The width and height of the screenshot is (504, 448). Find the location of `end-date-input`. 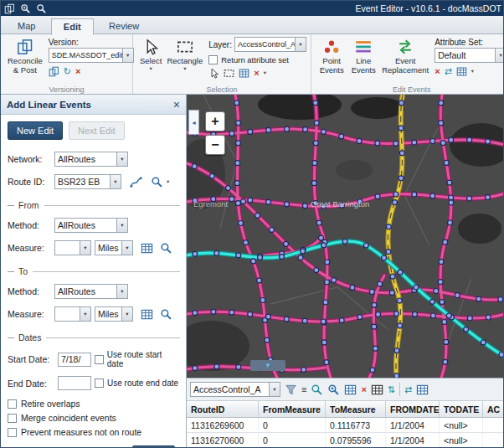

end-date-input is located at coordinates (75, 384).